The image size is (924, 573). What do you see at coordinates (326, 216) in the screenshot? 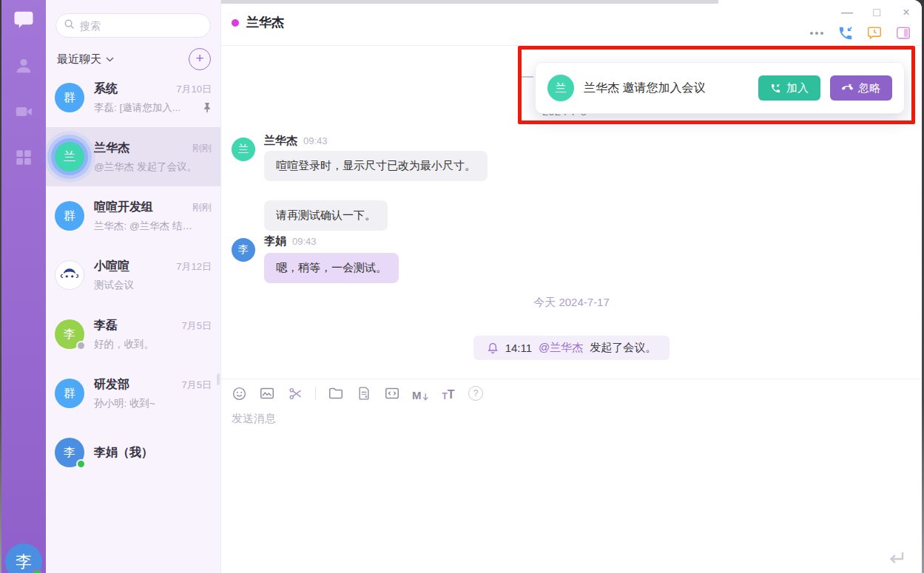
I see `message-bubble: 请再测试确认一下。` at bounding box center [326, 216].